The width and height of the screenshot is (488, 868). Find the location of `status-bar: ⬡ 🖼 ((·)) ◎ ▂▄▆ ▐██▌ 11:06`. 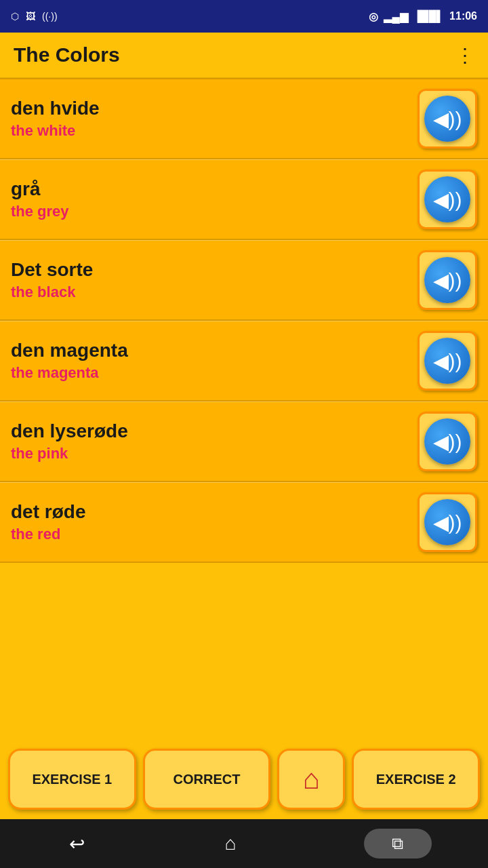

status-bar: ⬡ 🖼 ((·)) ◎ ▂▄▆ ▐██▌ 11:06 is located at coordinates (244, 16).